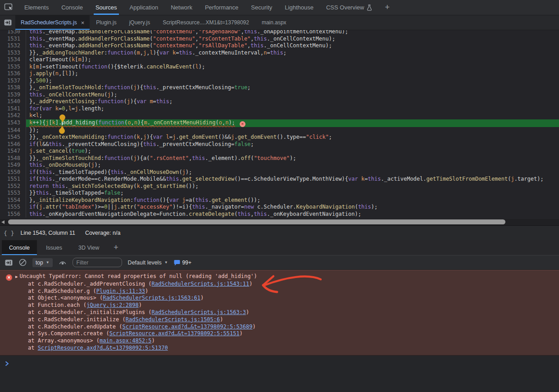 Image resolution: width=559 pixels, height=392 pixels. I want to click on code-text: if(this._timeSlotTapped){this._onCellMou…, so click(293, 173).